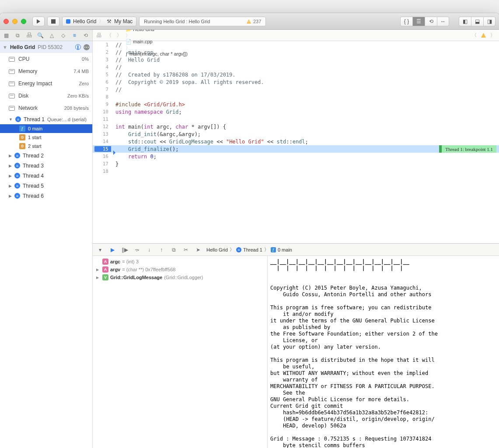 The width and height of the screenshot is (499, 448). I want to click on thread-icon: ≡, so click(17, 165).